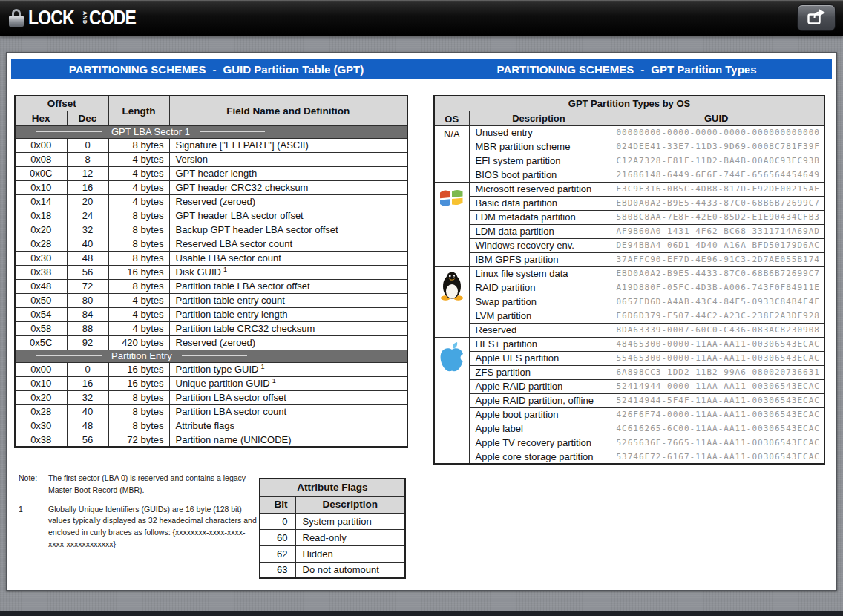 The width and height of the screenshot is (843, 616). What do you see at coordinates (717, 132) in the screenshot?
I see `partition-guid-cell: 00000000-0000-0000-0000-000000000000` at bounding box center [717, 132].